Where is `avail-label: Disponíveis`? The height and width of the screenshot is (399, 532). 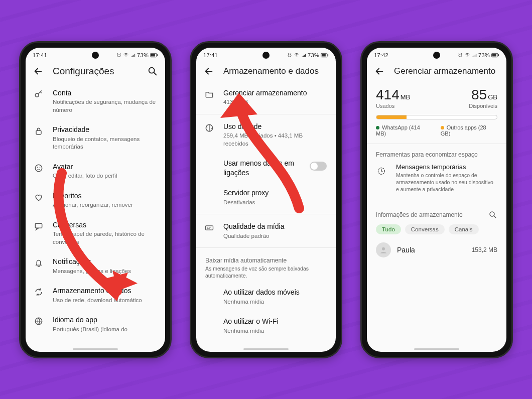
avail-label: Disponíveis is located at coordinates (483, 106).